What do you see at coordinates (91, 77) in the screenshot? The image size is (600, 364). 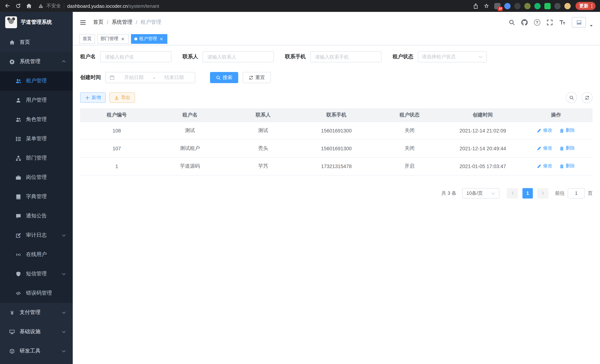 I see `create-time-label: 创建时间` at bounding box center [91, 77].